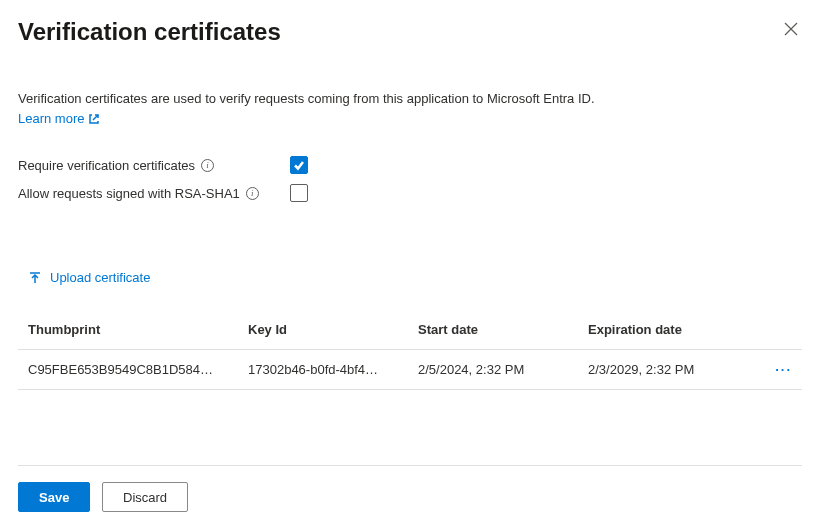  Describe the element at coordinates (299, 165) in the screenshot. I see `checkmark-icon` at that location.